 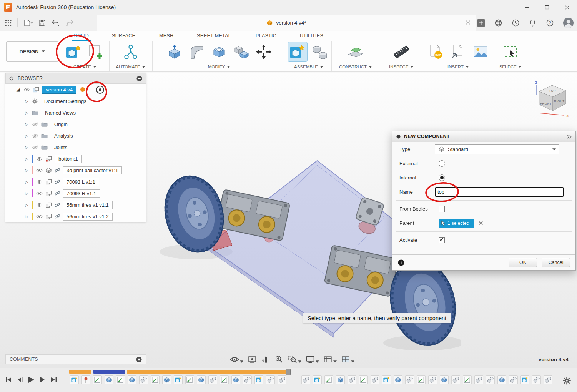 What do you see at coordinates (20, 380) in the screenshot?
I see `step-back-button` at bounding box center [20, 380].